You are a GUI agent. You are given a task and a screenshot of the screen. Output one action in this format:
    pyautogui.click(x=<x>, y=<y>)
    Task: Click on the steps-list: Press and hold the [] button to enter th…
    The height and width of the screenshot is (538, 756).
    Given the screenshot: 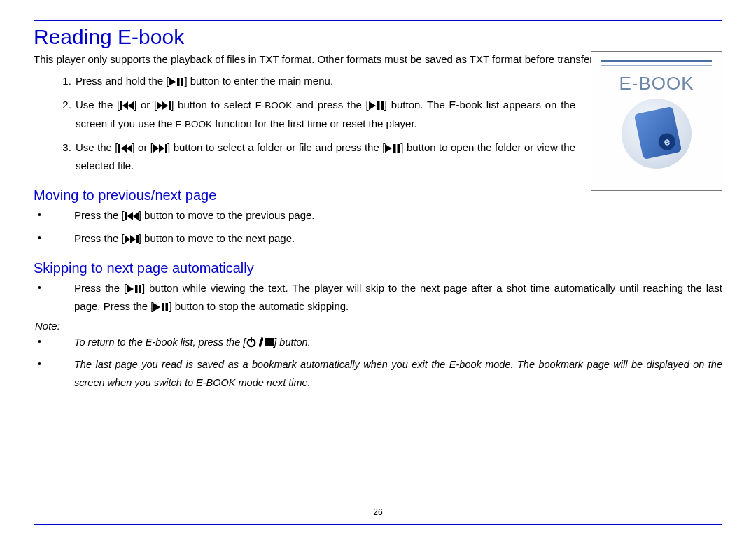 What is the action you would take?
    pyautogui.click(x=304, y=123)
    